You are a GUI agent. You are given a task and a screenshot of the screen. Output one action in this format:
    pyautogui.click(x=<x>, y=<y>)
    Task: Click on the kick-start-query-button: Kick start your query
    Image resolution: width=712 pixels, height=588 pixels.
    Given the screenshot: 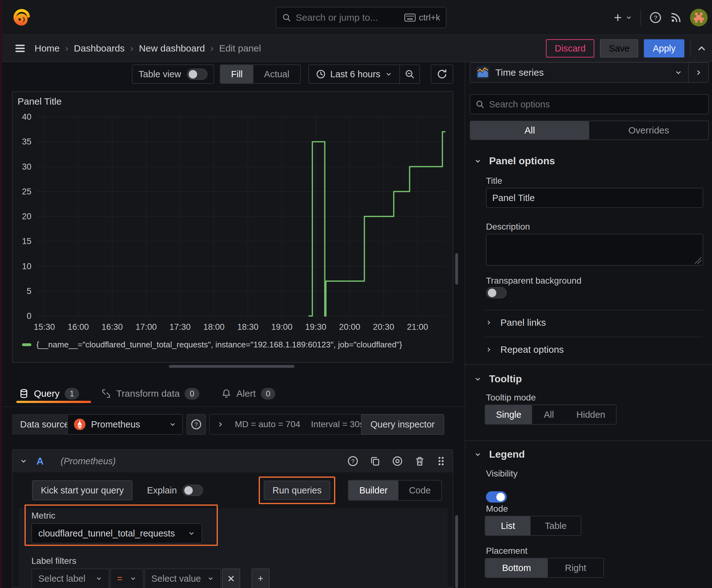 What is the action you would take?
    pyautogui.click(x=82, y=490)
    